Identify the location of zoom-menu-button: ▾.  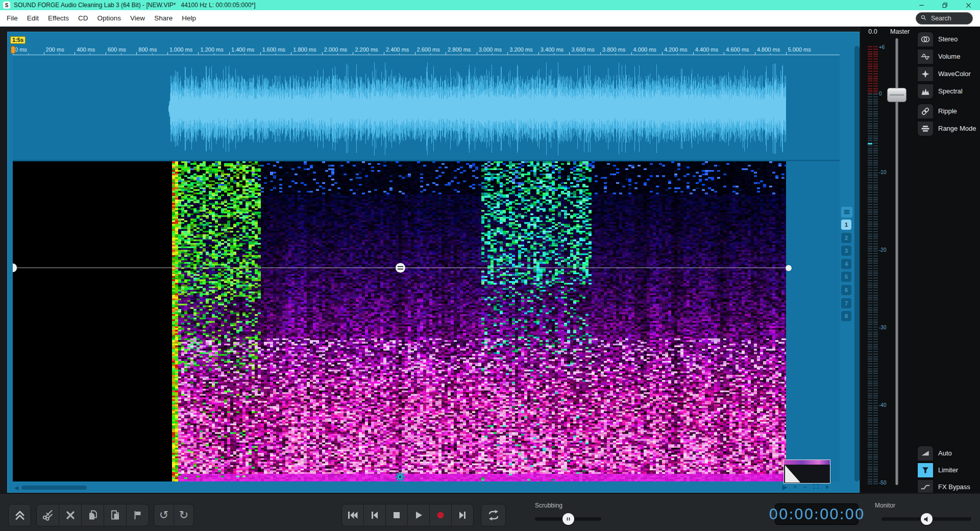
(827, 487).